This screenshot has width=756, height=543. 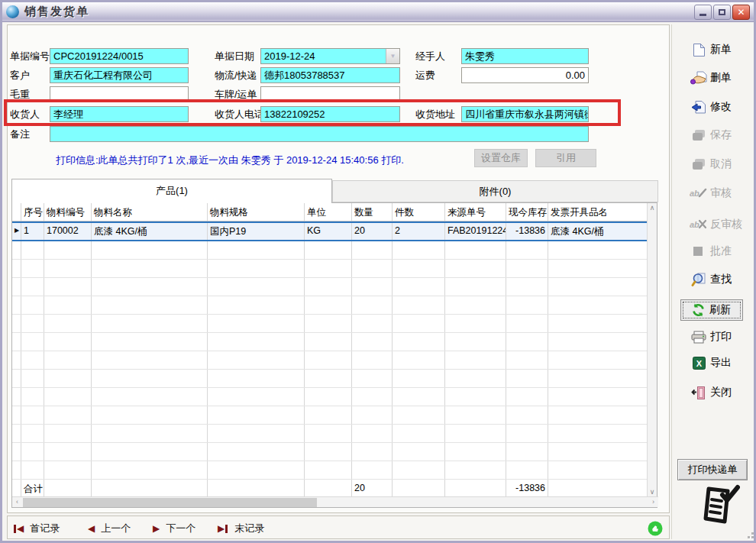 I want to click on chevron-down-icon: ▼, so click(x=393, y=57).